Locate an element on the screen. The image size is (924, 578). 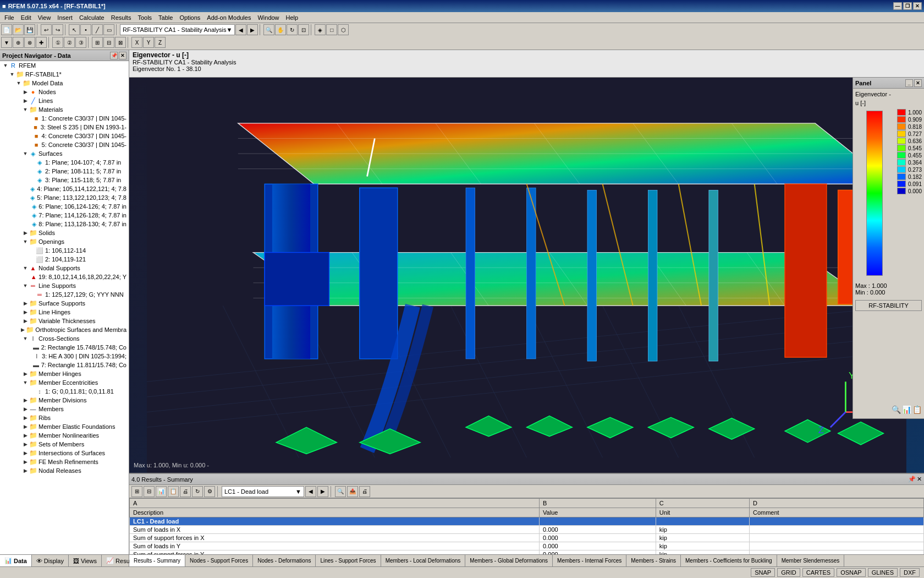
menu-item-view: View is located at coordinates (45, 18).